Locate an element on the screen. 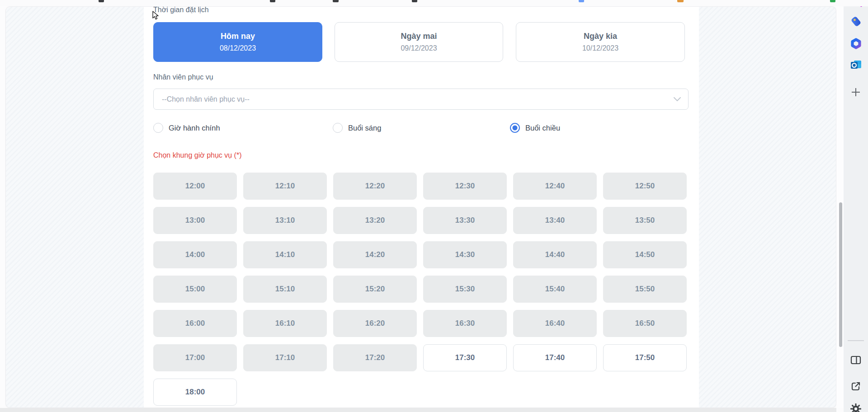  time-slot-button: 17:50 is located at coordinates (645, 358).